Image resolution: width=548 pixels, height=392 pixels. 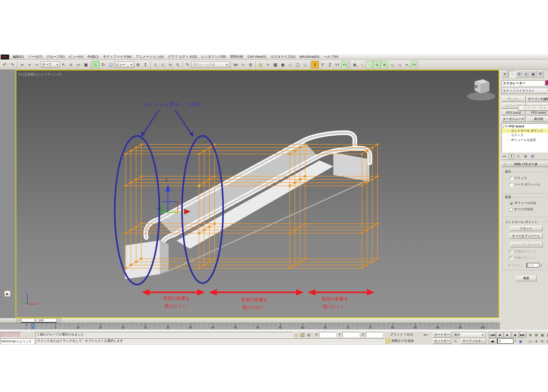 What do you see at coordinates (541, 265) in the screenshot?
I see `offset-spinner: ▲▼` at bounding box center [541, 265].